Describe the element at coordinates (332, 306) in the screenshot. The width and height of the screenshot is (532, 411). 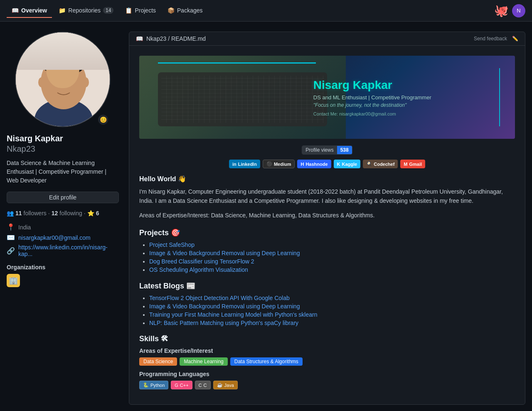
I see `list-item: Image & Video Background Removal using D…` at that location.